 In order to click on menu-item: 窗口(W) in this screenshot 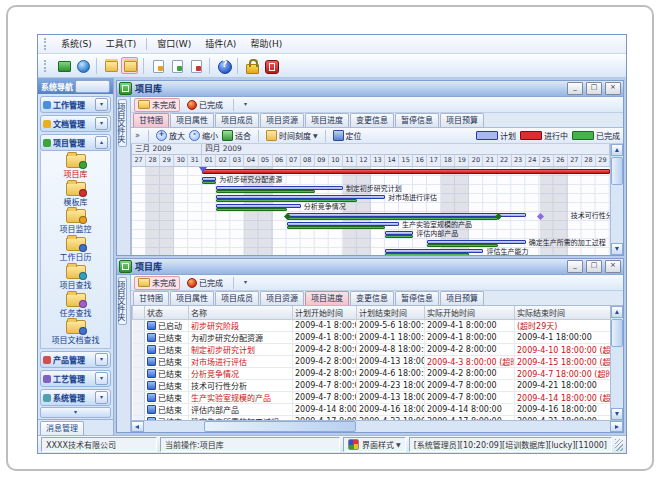, I will do `click(174, 44)`.